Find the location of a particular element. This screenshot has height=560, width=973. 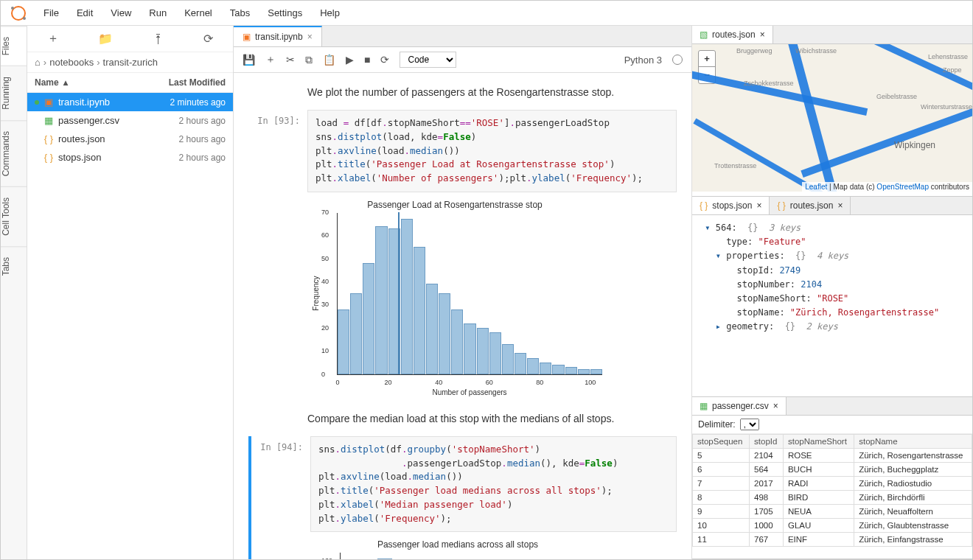

menu-edit: Edit is located at coordinates (85, 13).